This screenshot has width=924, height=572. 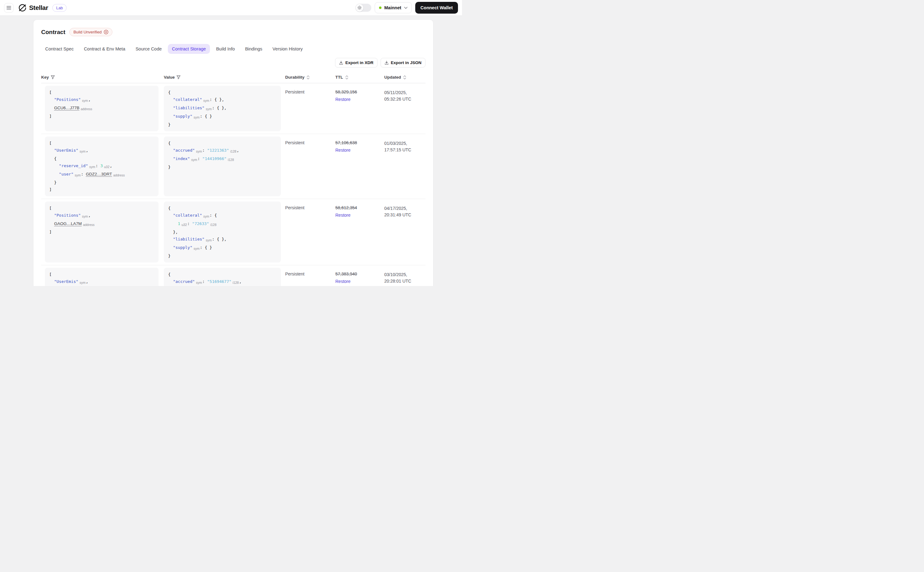 I want to click on storage-table-row: [ "Positions"sym, GAOG…LA7Maddress]{ "co…, so click(x=233, y=232).